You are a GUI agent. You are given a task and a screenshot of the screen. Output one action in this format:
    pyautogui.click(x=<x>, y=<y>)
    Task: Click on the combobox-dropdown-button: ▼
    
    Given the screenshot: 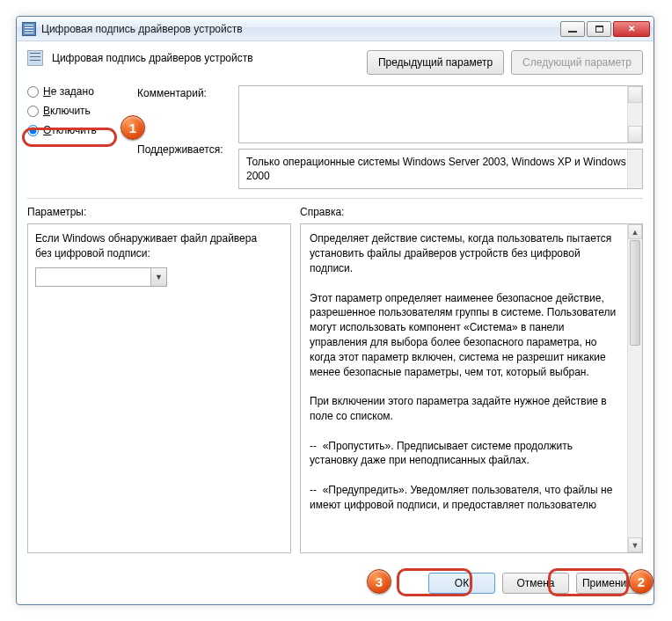 What is the action you would take?
    pyautogui.click(x=158, y=277)
    